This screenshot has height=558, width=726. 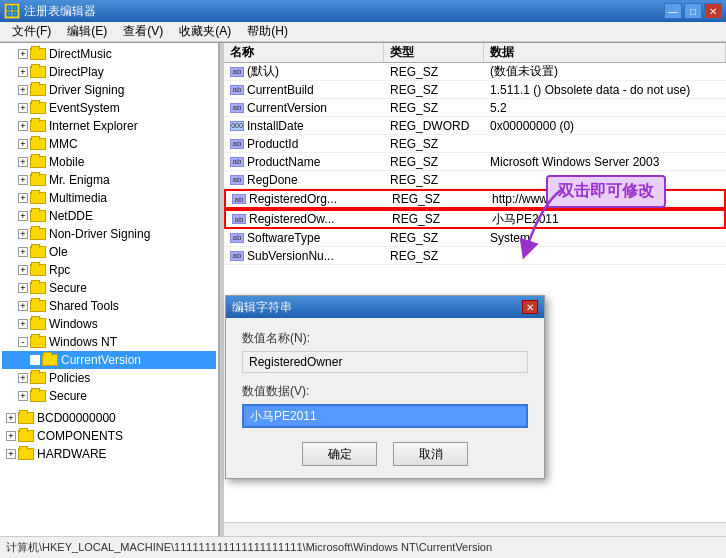 I want to click on menu-help: 帮助(H), so click(x=268, y=32).